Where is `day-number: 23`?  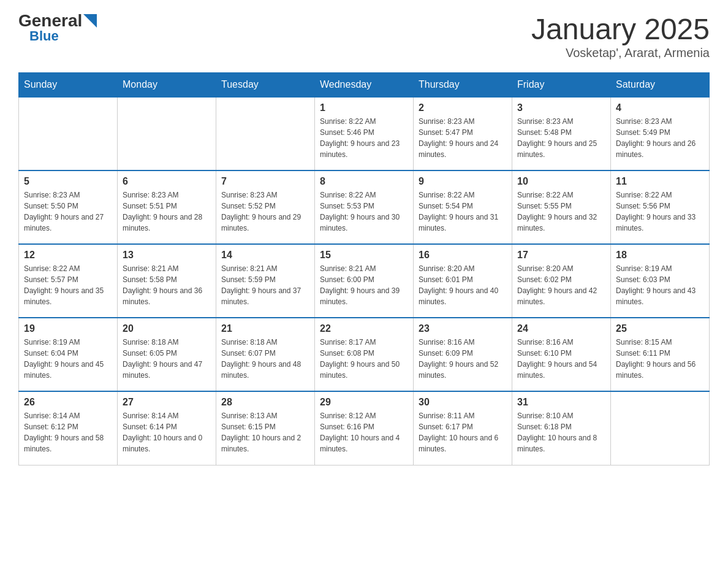
day-number: 23 is located at coordinates (463, 329).